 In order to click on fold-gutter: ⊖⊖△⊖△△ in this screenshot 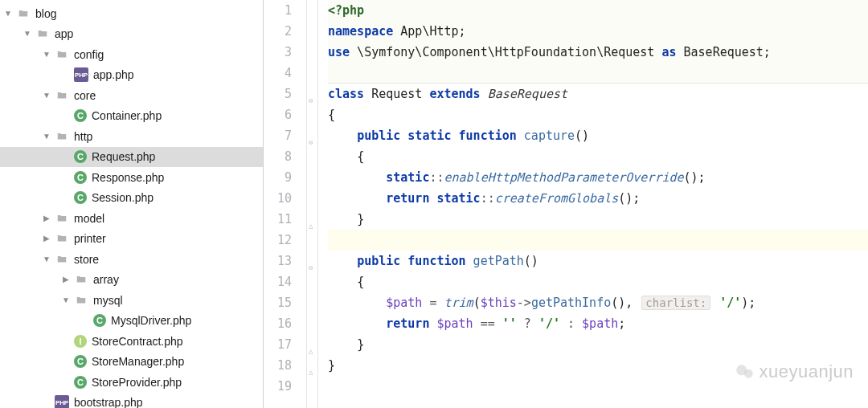, I will do `click(313, 204)`.